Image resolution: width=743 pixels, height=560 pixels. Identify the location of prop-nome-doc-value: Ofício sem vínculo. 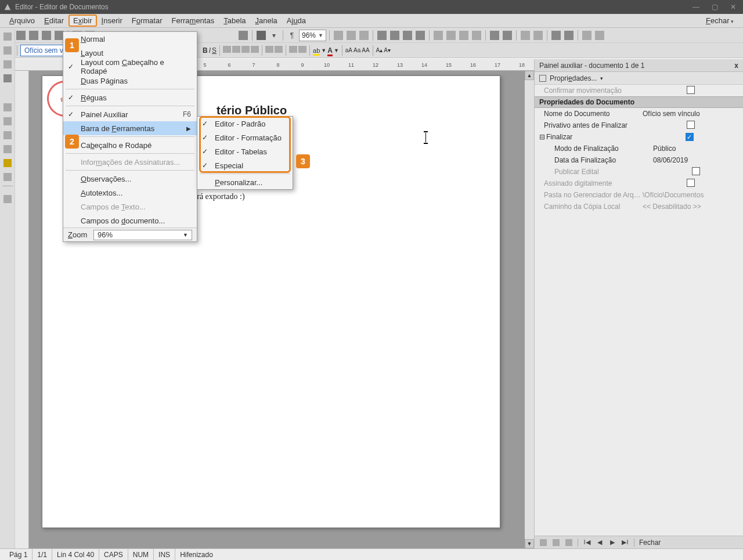
(691, 114).